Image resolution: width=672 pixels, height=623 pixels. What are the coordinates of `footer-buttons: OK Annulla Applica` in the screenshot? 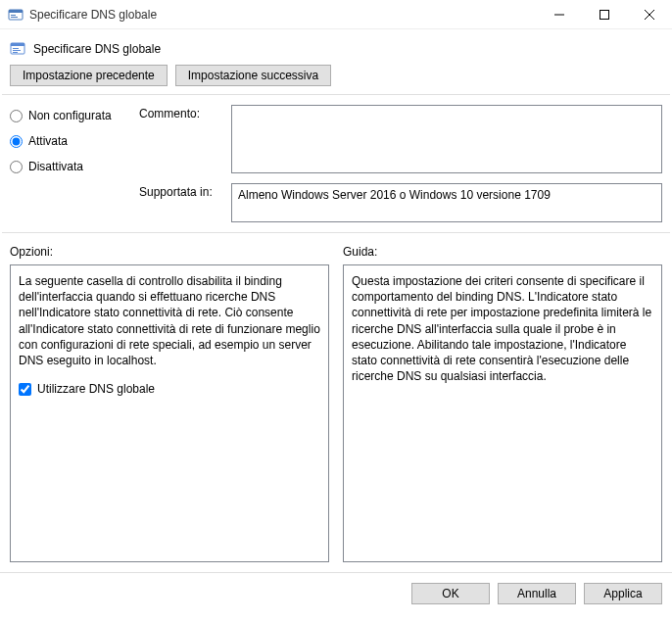 It's located at (336, 594).